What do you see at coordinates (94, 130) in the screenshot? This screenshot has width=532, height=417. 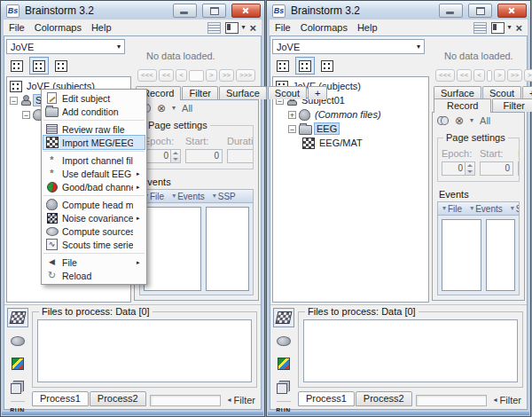 I see `menu-item-review-raw-file: Review raw file` at bounding box center [94, 130].